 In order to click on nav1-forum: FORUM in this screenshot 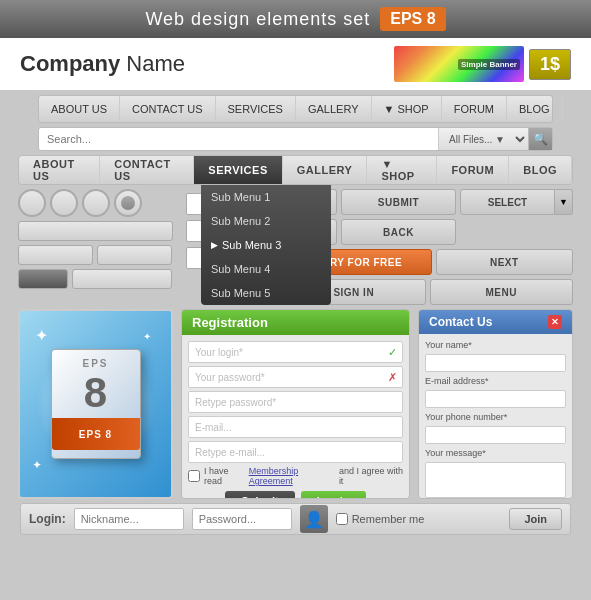, I will do `click(474, 109)`.